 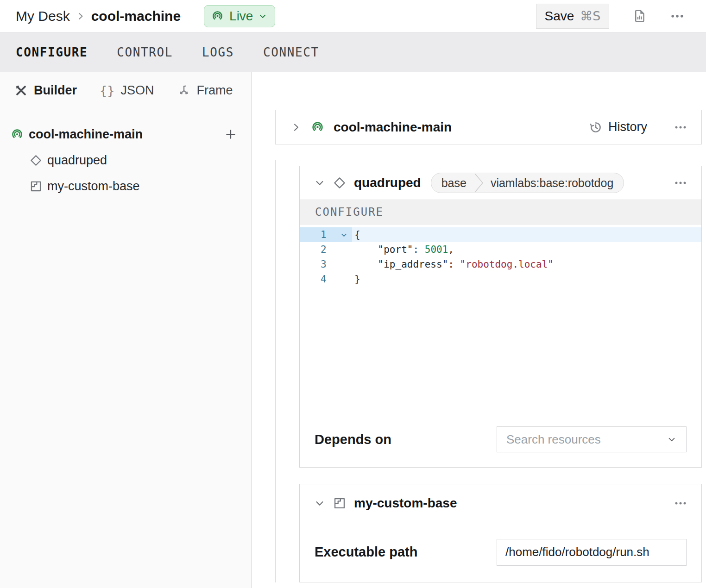 I want to click on custom-base-module-card: my-custom-base Executable path /home/fid…, so click(x=500, y=533).